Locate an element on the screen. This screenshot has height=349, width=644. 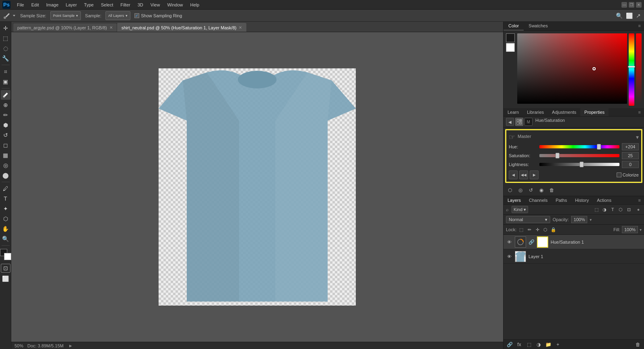
saturation-slider-thumb is located at coordinates (557, 156).